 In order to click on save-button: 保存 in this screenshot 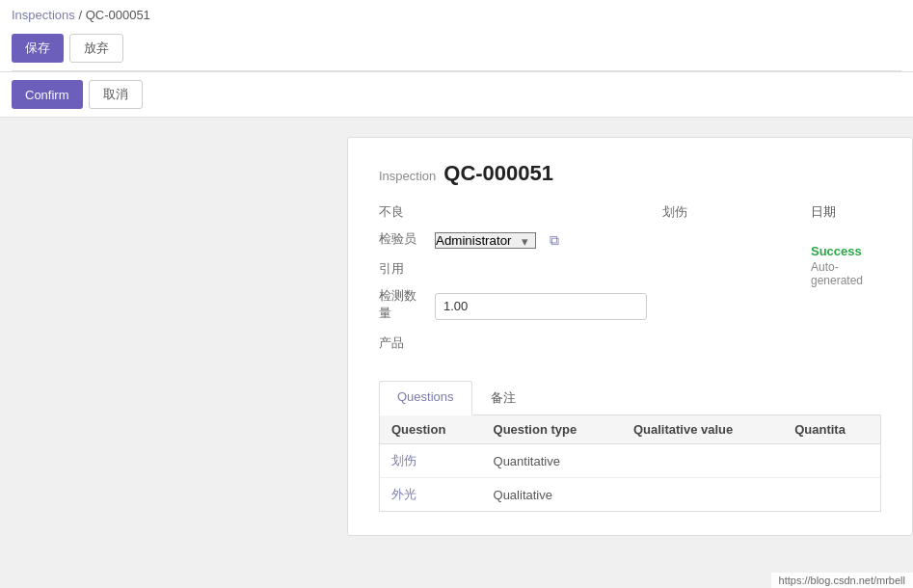, I will do `click(38, 48)`.